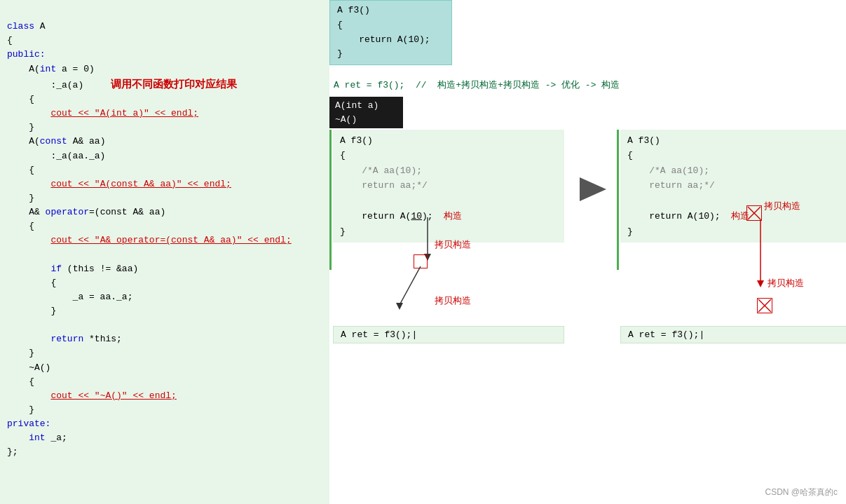 This screenshot has width=846, height=504. I want to click on cout-line-4: cout << "~A()" << endl;, so click(114, 395).